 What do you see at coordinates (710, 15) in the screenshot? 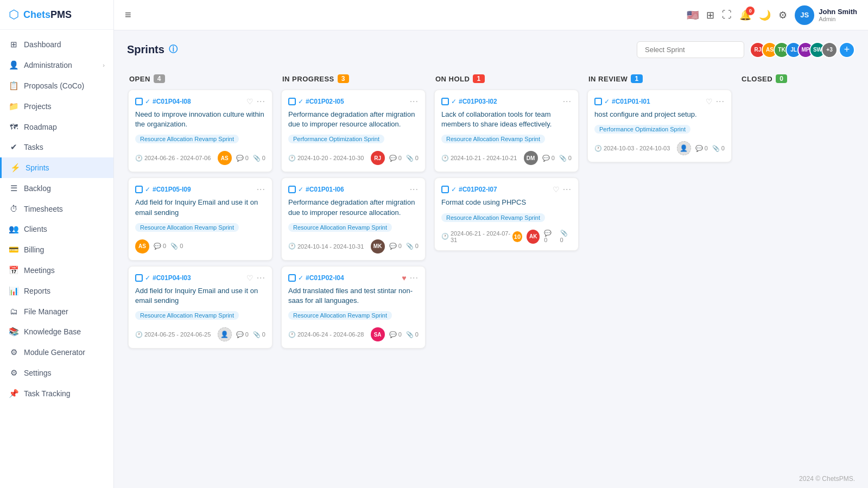
I see `grid-icon: ⊞` at bounding box center [710, 15].